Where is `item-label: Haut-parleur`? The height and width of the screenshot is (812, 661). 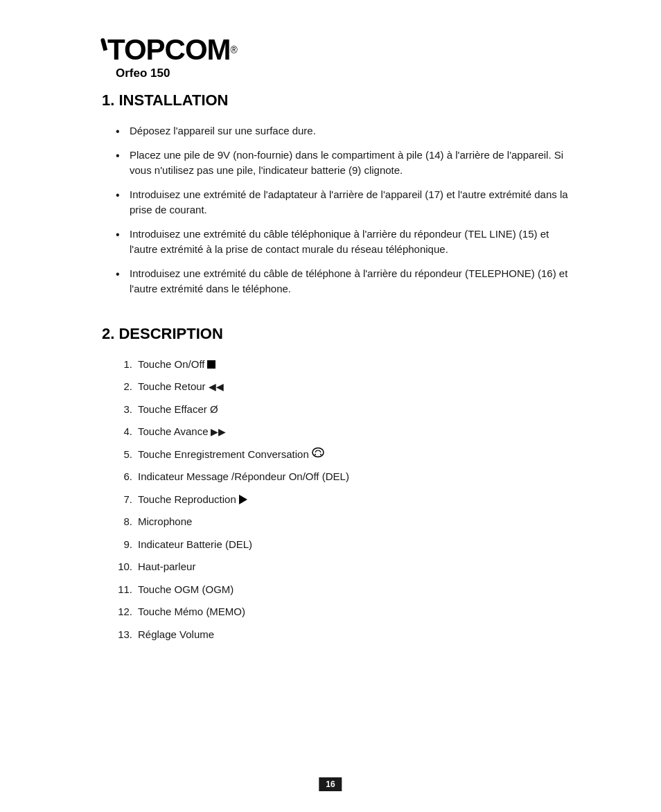 item-label: Haut-parleur is located at coordinates (166, 567).